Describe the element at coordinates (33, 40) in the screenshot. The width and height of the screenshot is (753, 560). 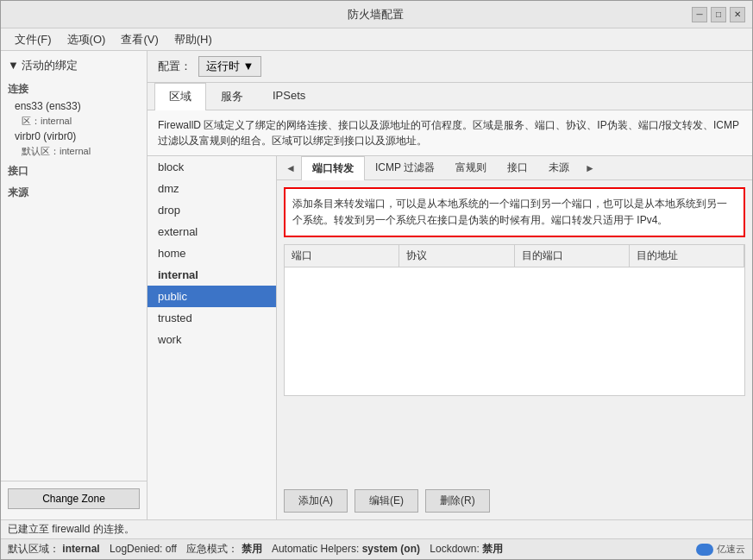
I see `menu-file: 文件(F)` at that location.